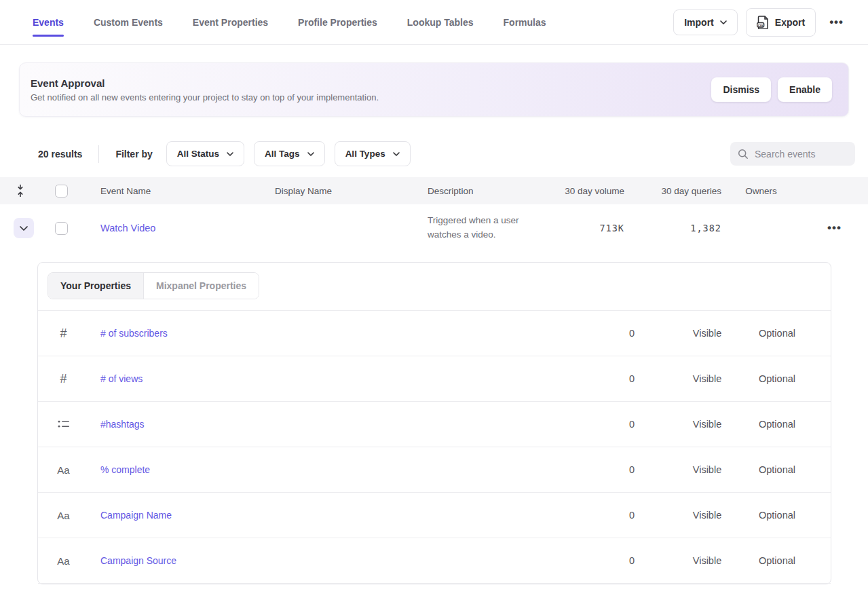  I want to click on filter-dropdown-all-tags: All Tags, so click(289, 153).